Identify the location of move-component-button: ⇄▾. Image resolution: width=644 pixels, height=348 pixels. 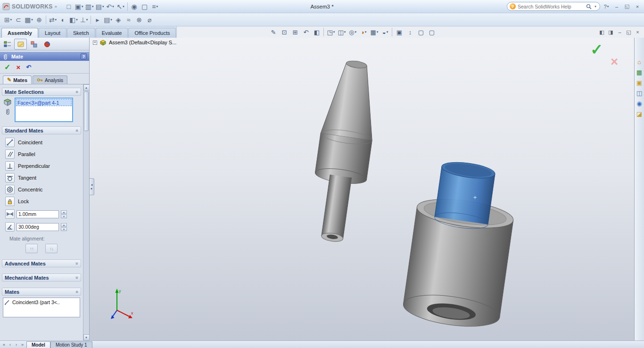
(53, 20).